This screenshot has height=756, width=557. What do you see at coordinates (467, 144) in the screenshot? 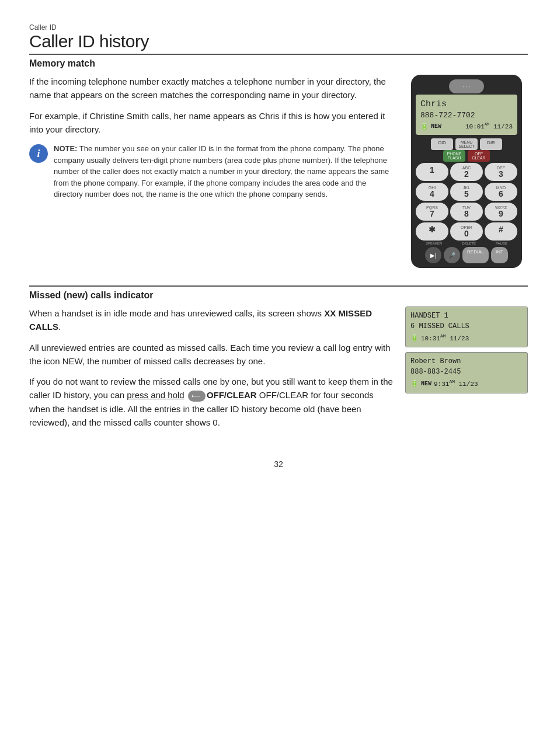
I see `phone-top-buttons: CID MENUSELECT DIR` at bounding box center [467, 144].